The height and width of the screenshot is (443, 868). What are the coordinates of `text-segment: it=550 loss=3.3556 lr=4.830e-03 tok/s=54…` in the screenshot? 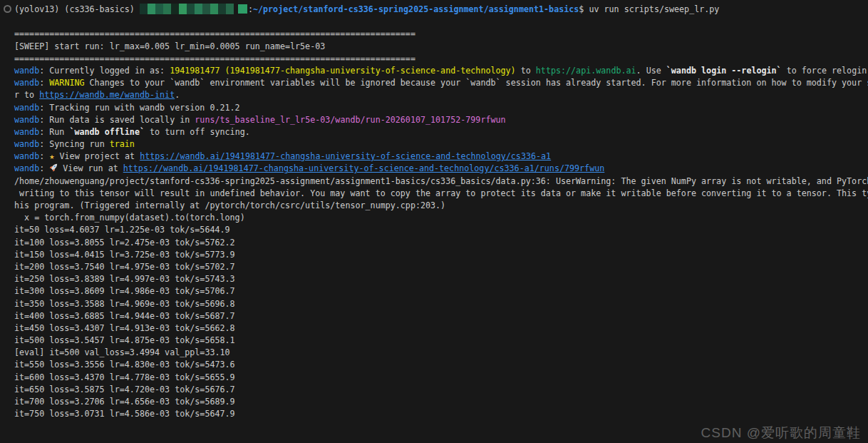 It's located at (125, 365).